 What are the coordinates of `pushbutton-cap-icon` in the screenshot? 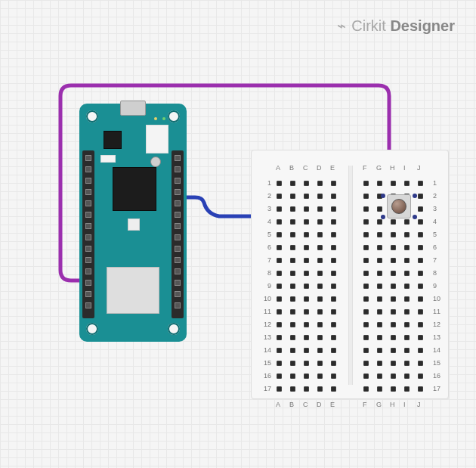 It's located at (399, 206).